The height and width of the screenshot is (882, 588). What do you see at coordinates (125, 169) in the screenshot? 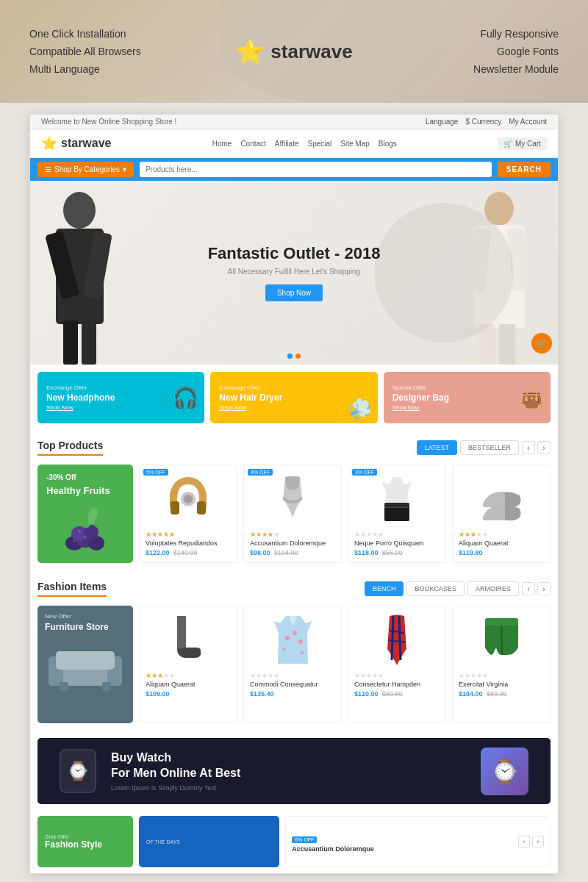
I see `dropdown-icon: ▾` at bounding box center [125, 169].